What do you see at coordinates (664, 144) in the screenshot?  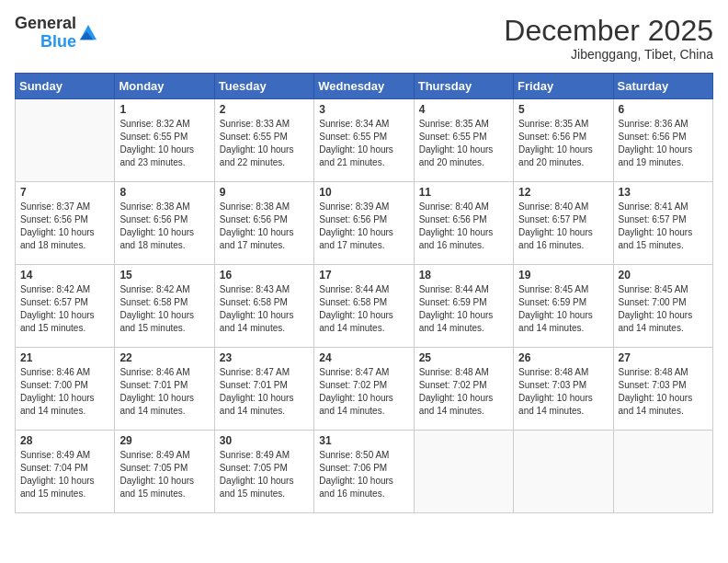 I see `day-info: Sunrise: 8:36 AMSunset: 6:56 PMDaylight:…` at bounding box center [664, 144].